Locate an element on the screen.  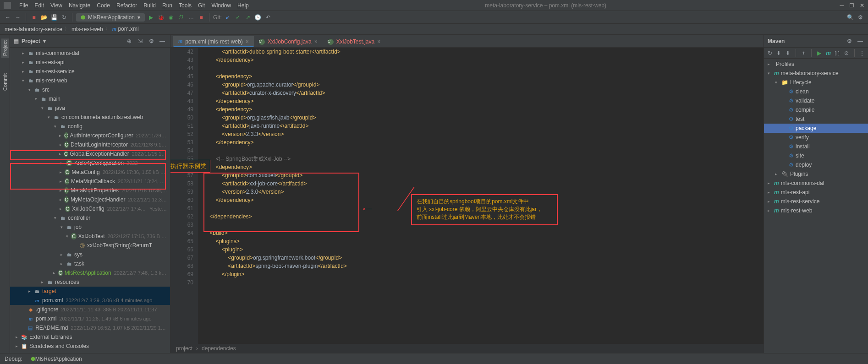
maven-tree-row: ⚙package is located at coordinates (816, 128).